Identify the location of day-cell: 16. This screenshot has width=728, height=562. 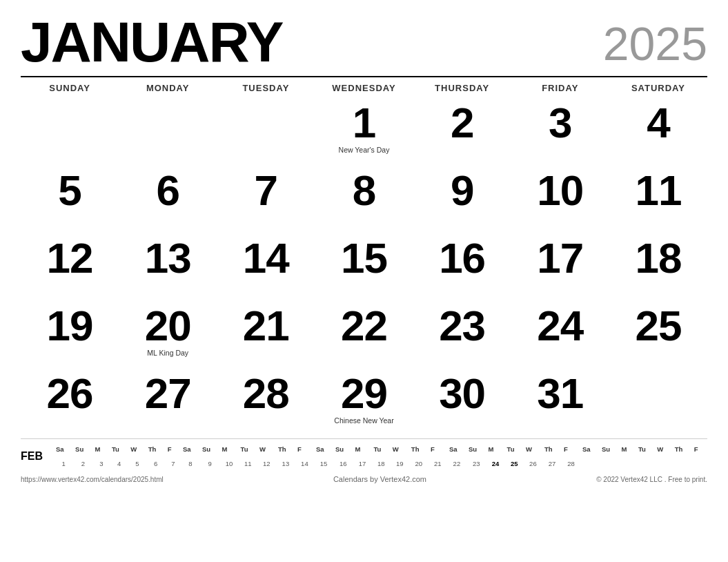
(462, 267).